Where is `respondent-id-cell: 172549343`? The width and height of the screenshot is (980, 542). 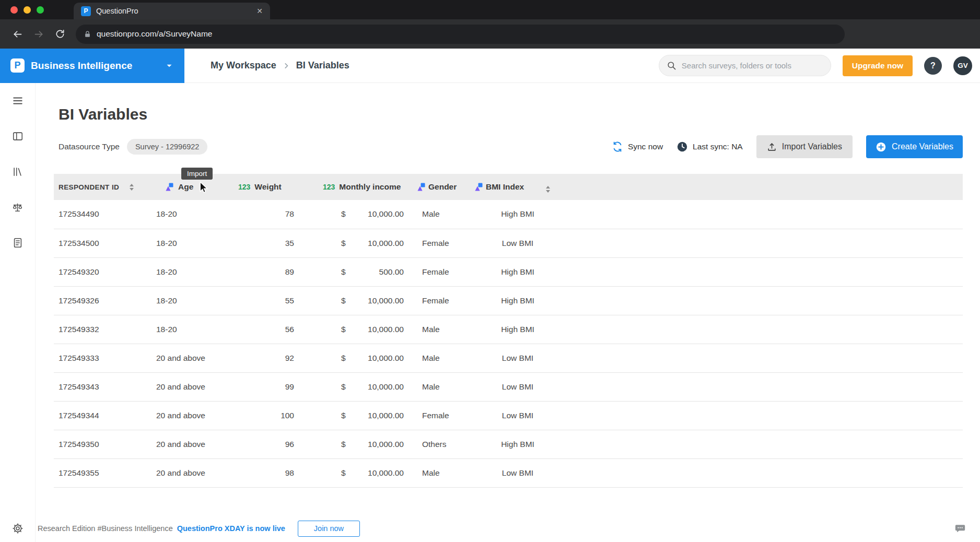
respondent-id-cell: 172549343 is located at coordinates (104, 386).